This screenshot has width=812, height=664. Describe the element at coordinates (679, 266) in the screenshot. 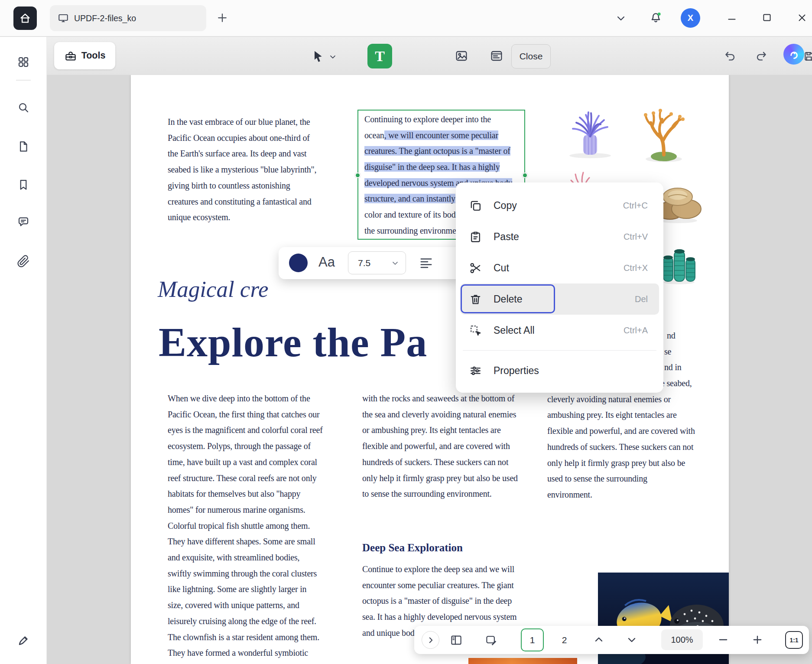

I see `tube-coral-image` at that location.